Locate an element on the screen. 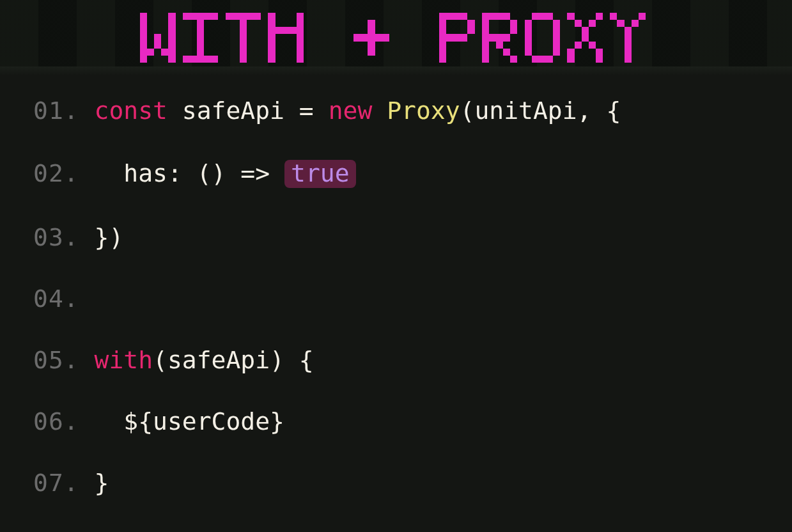 The height and width of the screenshot is (532, 792). code-token: userCode is located at coordinates (211, 421).